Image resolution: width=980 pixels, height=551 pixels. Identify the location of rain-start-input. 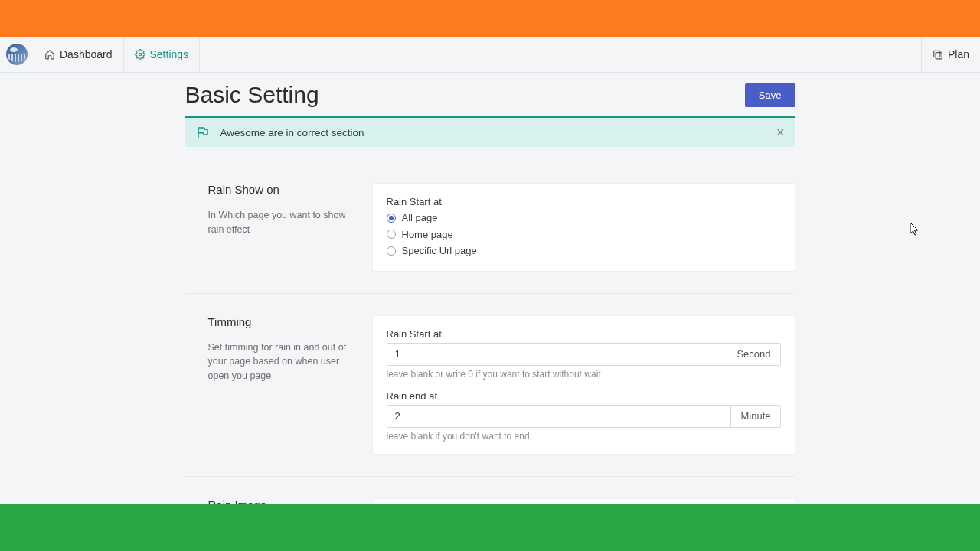
(557, 354).